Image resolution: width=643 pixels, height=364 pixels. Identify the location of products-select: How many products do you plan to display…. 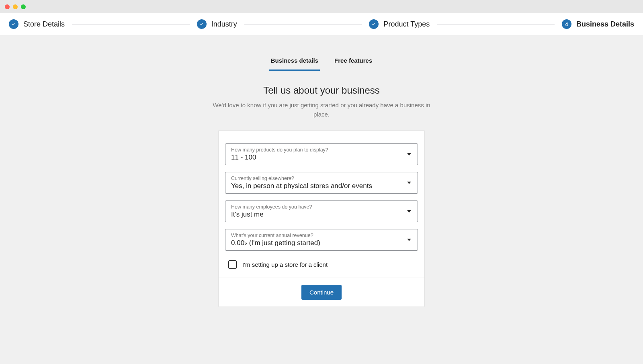
(322, 154).